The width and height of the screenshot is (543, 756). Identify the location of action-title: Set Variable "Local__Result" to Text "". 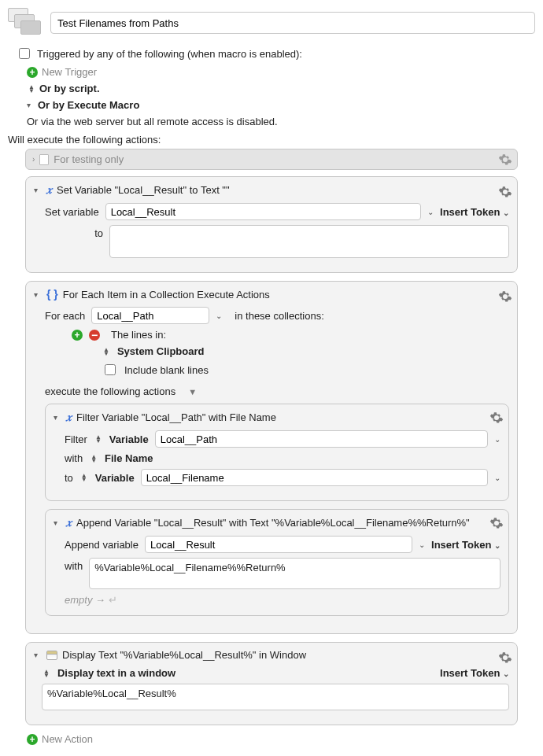
(143, 190).